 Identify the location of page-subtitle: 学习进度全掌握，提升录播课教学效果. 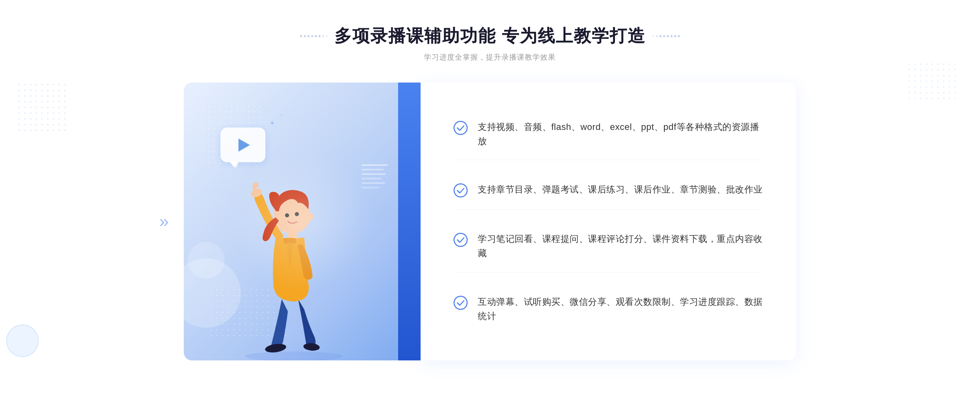
(490, 57).